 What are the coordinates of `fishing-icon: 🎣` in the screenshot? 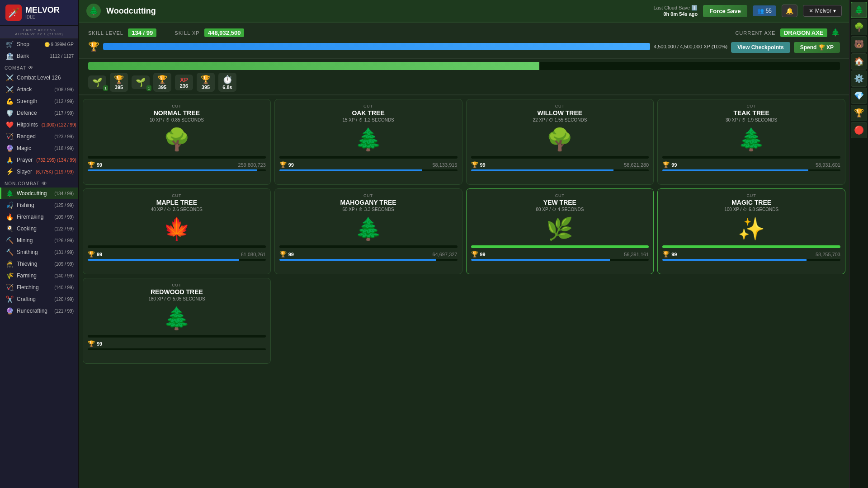 It's located at (9, 205).